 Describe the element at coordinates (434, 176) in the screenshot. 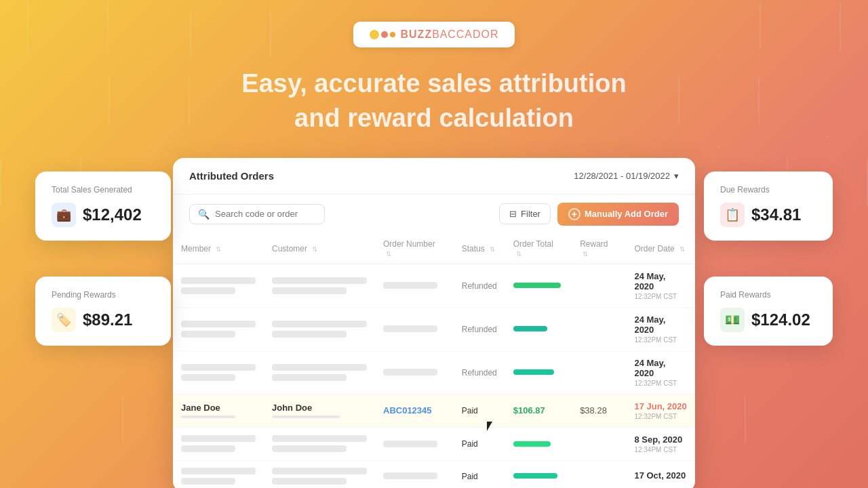

I see `panel-header: Attributed Orders 12/28/2021 - 01/19/202…` at that location.